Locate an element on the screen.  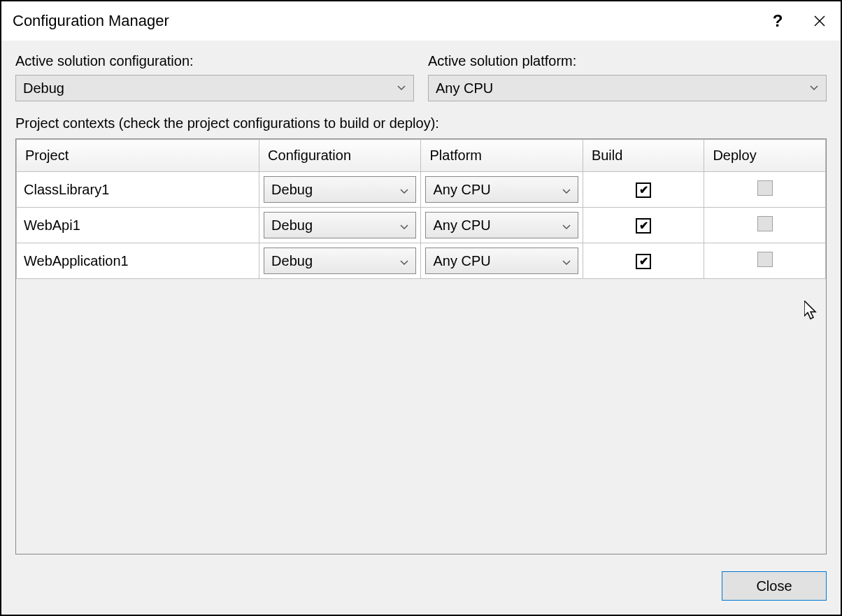
table-row: WebApplication1DebugAny CPU is located at coordinates (421, 262).